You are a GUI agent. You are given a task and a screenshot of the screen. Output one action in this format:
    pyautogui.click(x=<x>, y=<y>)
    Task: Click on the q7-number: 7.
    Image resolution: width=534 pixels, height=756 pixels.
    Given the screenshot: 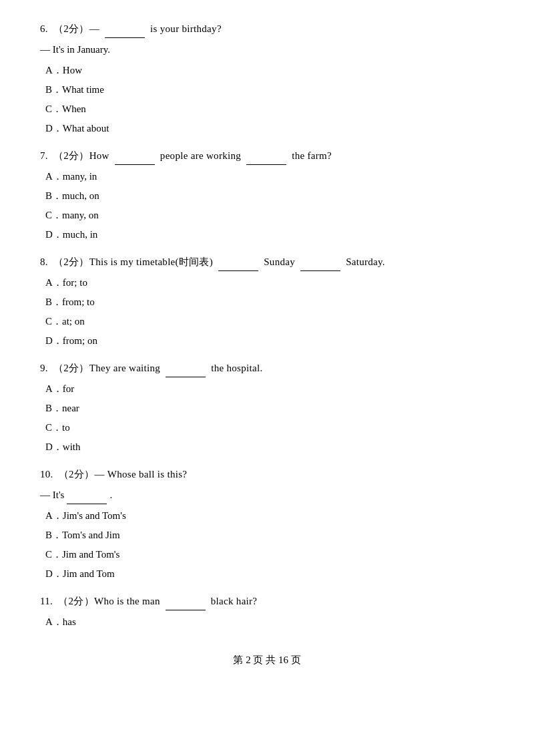 What is the action you would take?
    pyautogui.click(x=45, y=156)
    